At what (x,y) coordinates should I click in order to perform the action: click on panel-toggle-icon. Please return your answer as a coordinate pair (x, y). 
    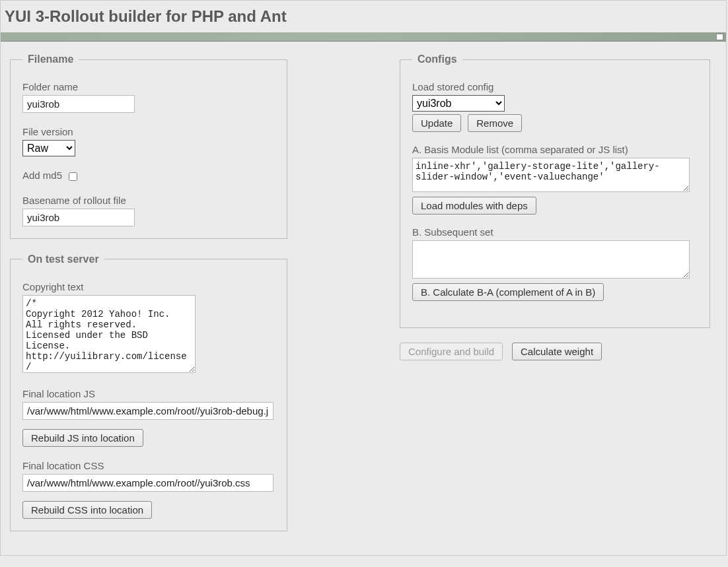
    Looking at the image, I should click on (720, 37).